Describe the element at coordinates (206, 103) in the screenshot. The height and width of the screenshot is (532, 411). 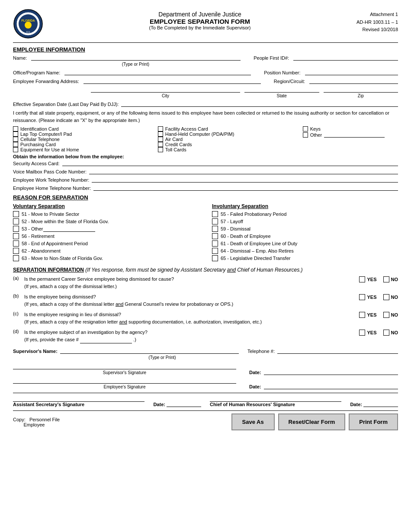
I see `eff-sep-row: Effective Separation Date (Last Day Paid…` at that location.